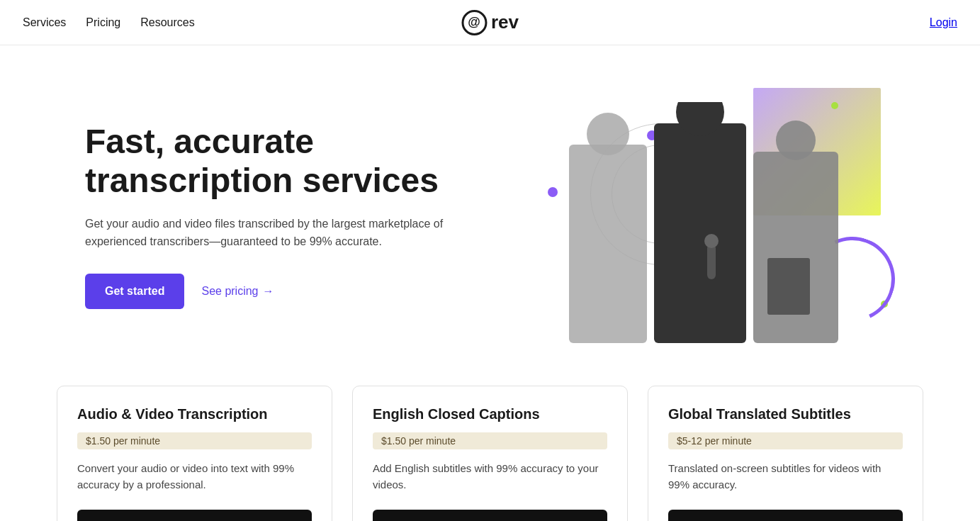 This screenshot has width=980, height=521. I want to click on logo-at-symbol: @, so click(474, 23).